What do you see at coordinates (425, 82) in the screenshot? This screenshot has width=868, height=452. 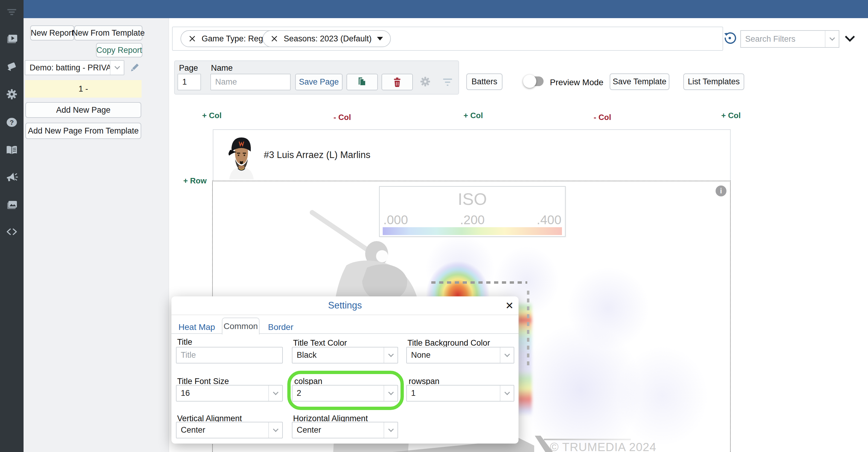 I see `page-settings-gear-icon` at bounding box center [425, 82].